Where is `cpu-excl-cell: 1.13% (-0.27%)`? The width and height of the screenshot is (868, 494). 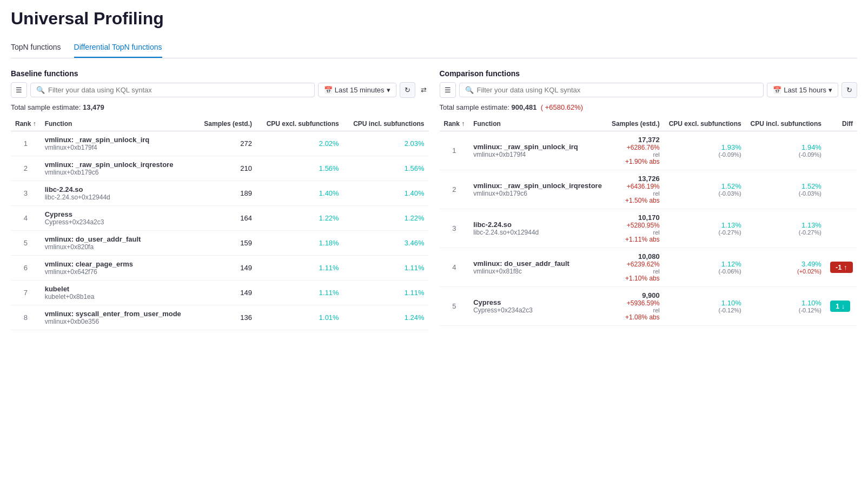 cpu-excl-cell: 1.13% (-0.27%) is located at coordinates (705, 229).